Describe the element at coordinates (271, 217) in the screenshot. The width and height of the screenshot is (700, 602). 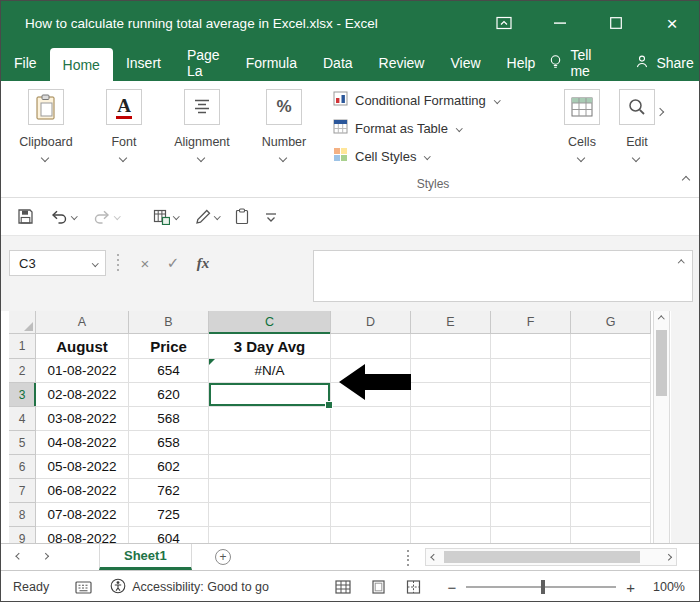
I see `customize-qat-icon` at that location.